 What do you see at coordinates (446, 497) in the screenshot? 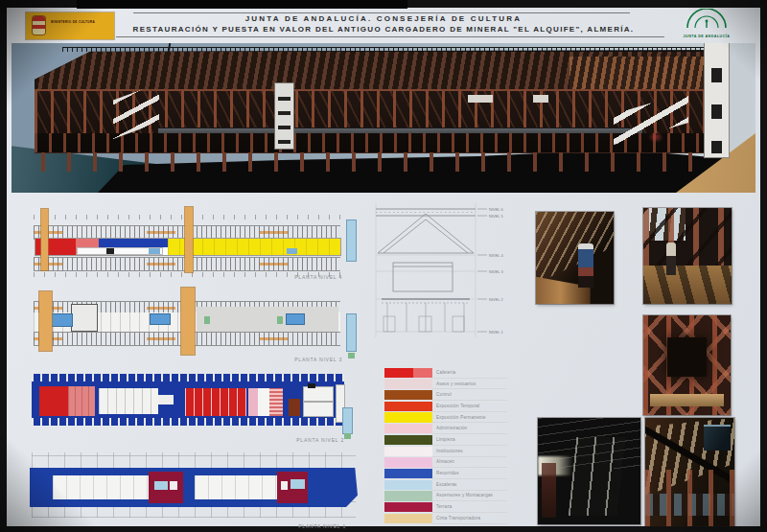
I see `legend-item: Ascensores y Montacargas` at bounding box center [446, 497].